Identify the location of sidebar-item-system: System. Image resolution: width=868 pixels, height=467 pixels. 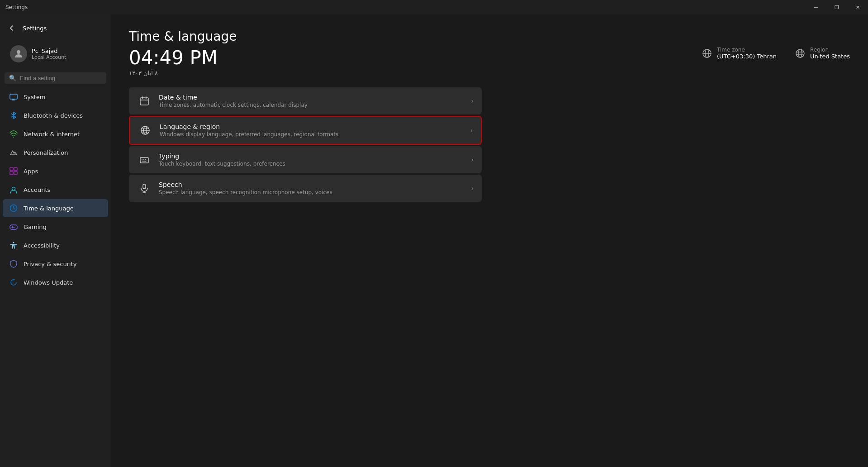
(55, 97).